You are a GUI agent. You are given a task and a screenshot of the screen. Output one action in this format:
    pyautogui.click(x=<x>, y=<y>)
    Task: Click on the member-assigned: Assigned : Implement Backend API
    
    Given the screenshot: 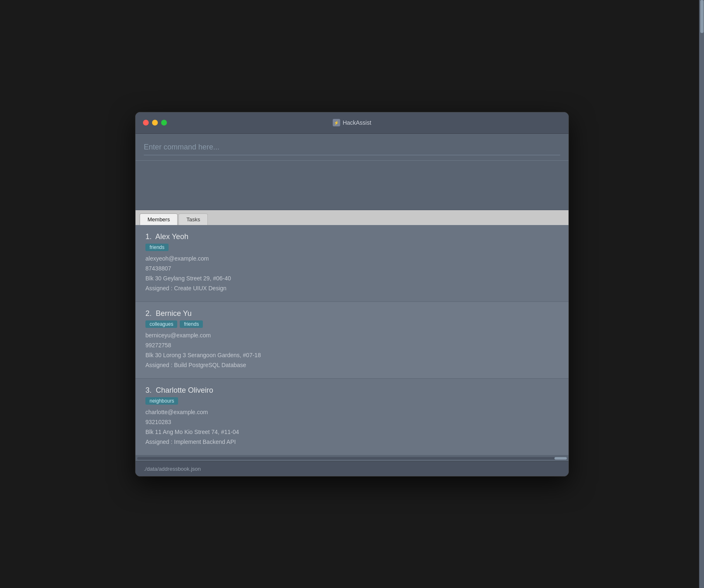 What is the action you would take?
    pyautogui.click(x=352, y=442)
    